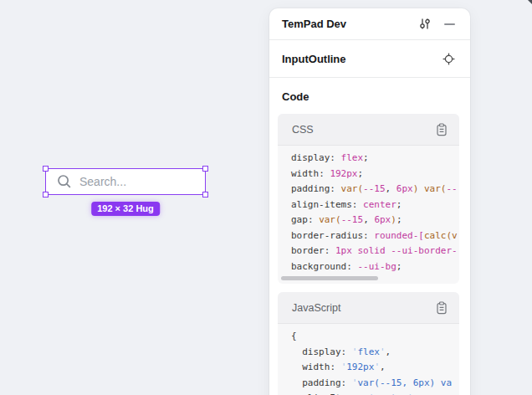 The image size is (532, 395). Describe the element at coordinates (103, 182) in the screenshot. I see `search-placeholder-text: Search...` at that location.